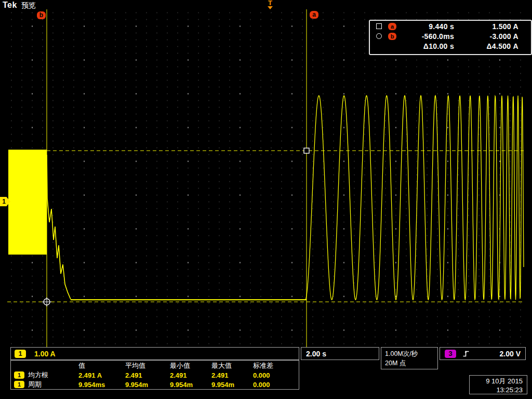  Describe the element at coordinates (510, 354) in the screenshot. I see `trigger-level: 2.00 V` at that location.